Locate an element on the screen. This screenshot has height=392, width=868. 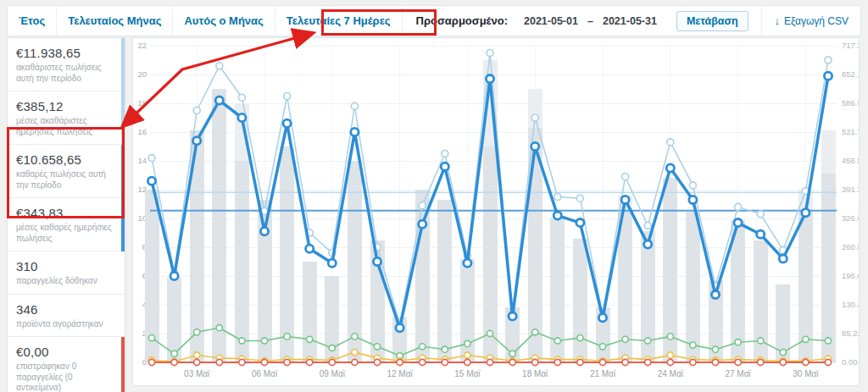
svg-text: 18 Μαϊ is located at coordinates (536, 374).